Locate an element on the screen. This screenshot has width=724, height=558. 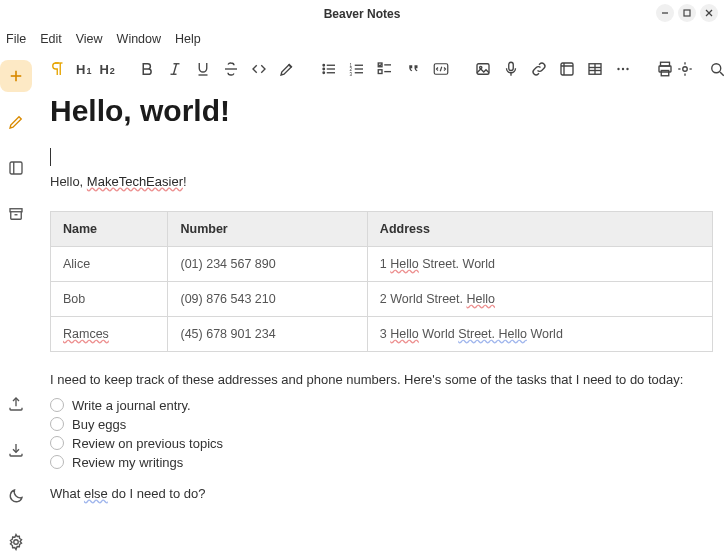
editor-toolbar: H1 H2 is located at coordinates (378, 69).